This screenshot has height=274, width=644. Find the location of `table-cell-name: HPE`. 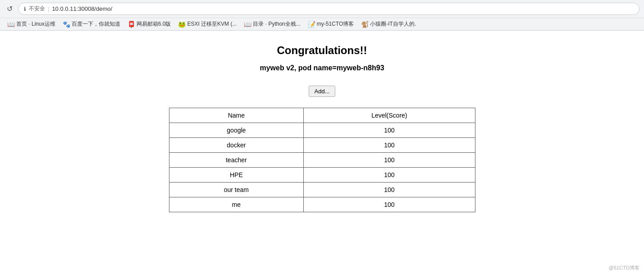

table-cell-name: HPE is located at coordinates (236, 175).